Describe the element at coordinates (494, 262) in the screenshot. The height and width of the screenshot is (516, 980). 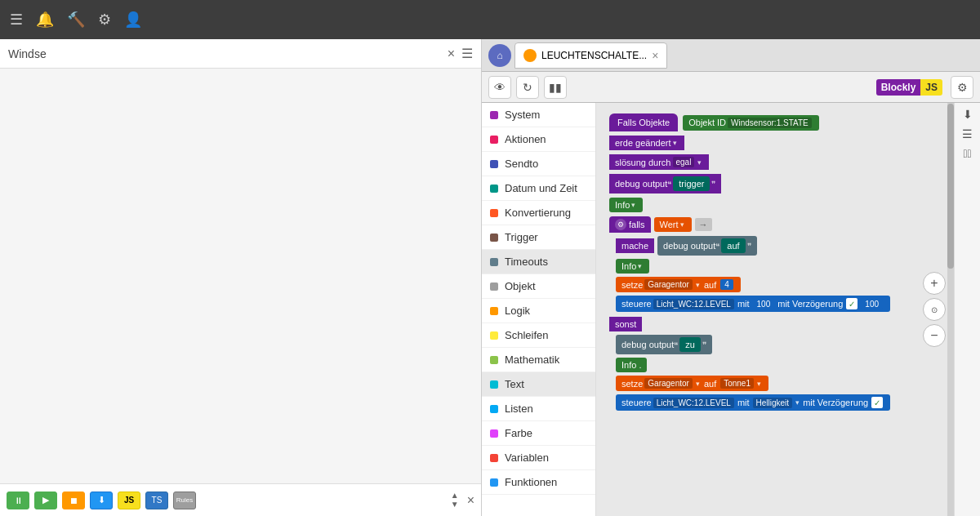
I see `timeouts-dot` at that location.